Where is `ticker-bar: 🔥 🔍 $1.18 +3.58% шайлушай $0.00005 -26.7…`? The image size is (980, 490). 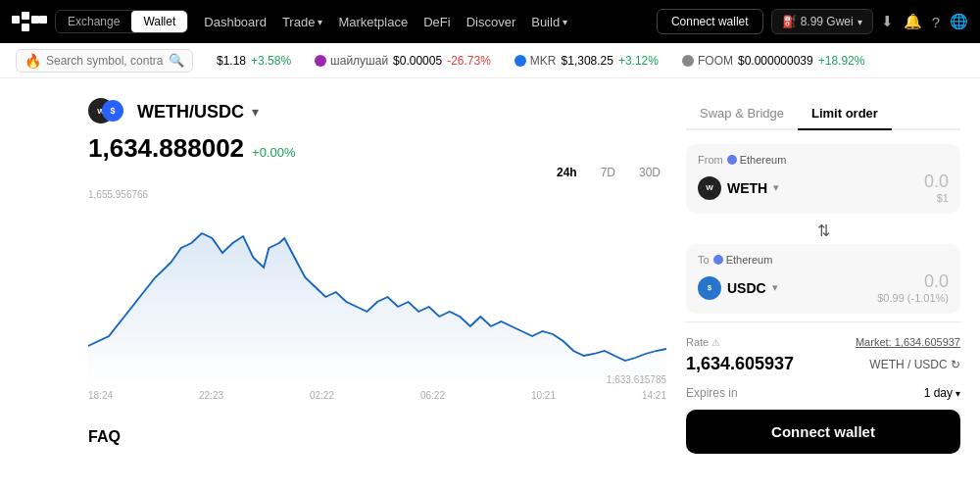 ticker-bar: 🔥 🔍 $1.18 +3.58% шайлушай $0.00005 -26.7… is located at coordinates (490, 61).